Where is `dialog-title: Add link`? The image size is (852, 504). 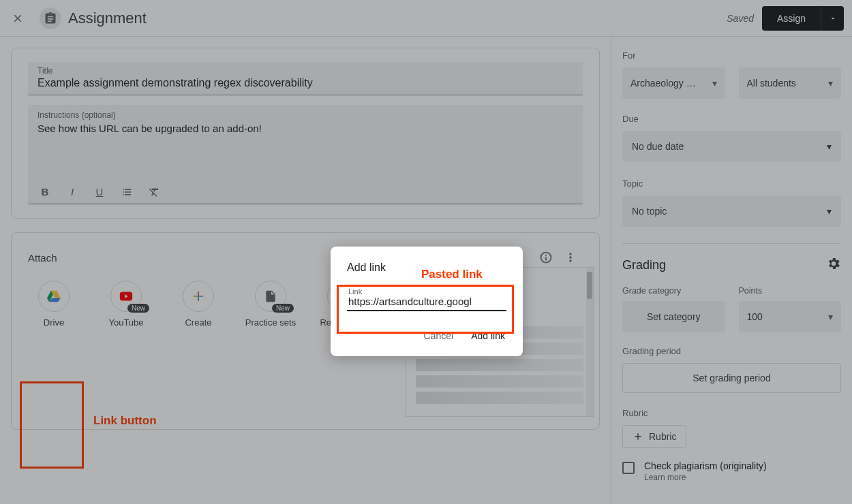
dialog-title: Add link is located at coordinates (427, 268).